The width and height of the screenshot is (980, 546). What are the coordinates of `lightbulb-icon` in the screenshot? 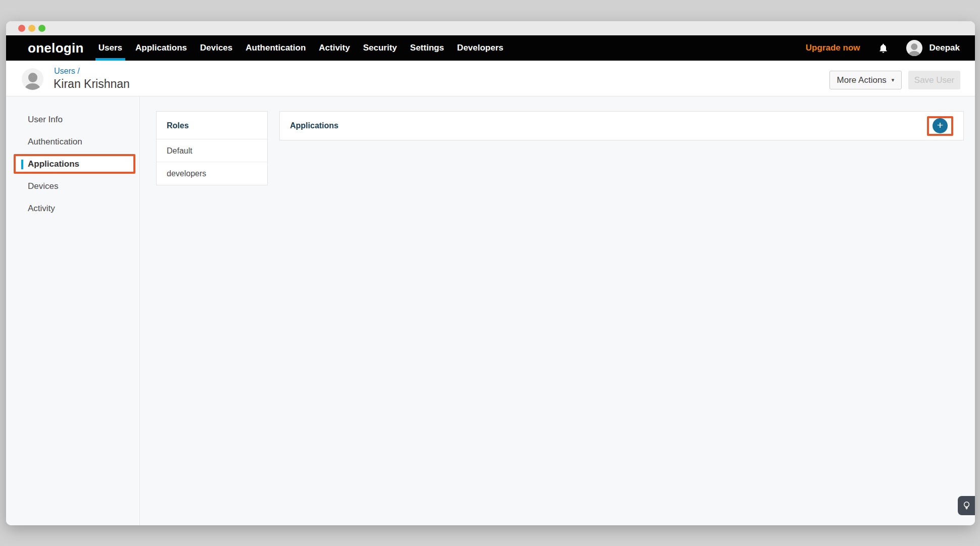 It's located at (967, 506).